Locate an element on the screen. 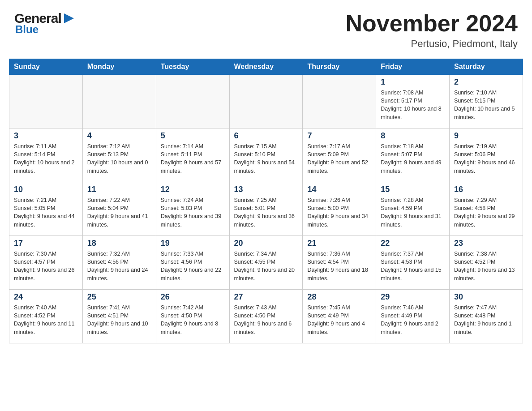  calendar-cell: 20Sunrise: 7:34 AM Sunset: 4:55 PM Dayli… is located at coordinates (266, 263).